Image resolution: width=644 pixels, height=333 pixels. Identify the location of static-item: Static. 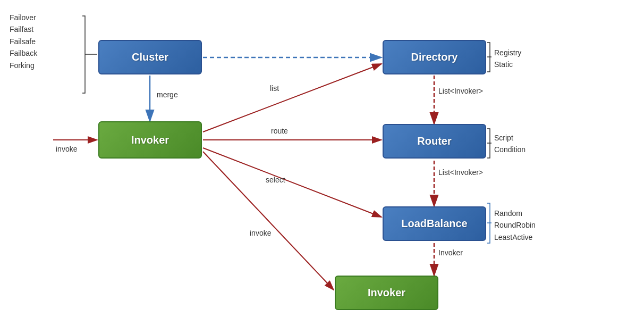
(508, 64).